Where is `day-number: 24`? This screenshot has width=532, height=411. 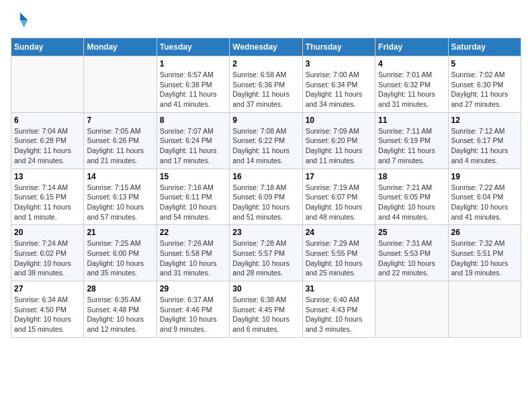 day-number: 24 is located at coordinates (339, 232).